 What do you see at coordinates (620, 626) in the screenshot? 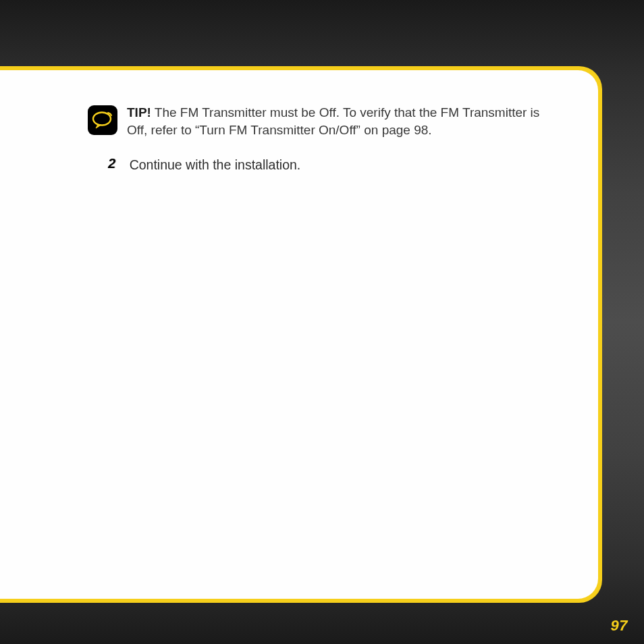
I see `page-number: 97` at bounding box center [620, 626].